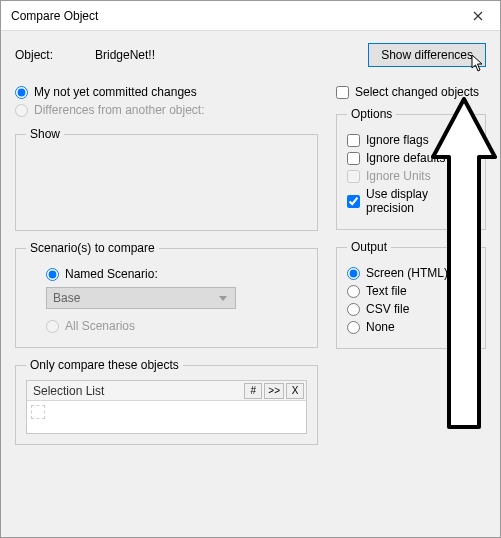 The image size is (501, 538). I want to click on check-ignore-units-label: Ignore Units, so click(398, 176).